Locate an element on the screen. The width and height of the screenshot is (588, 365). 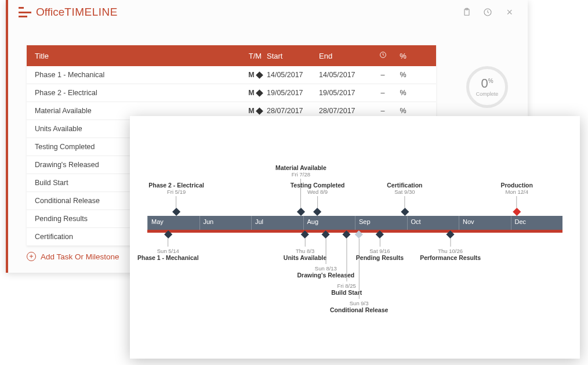
close-button: × is located at coordinates (509, 13).